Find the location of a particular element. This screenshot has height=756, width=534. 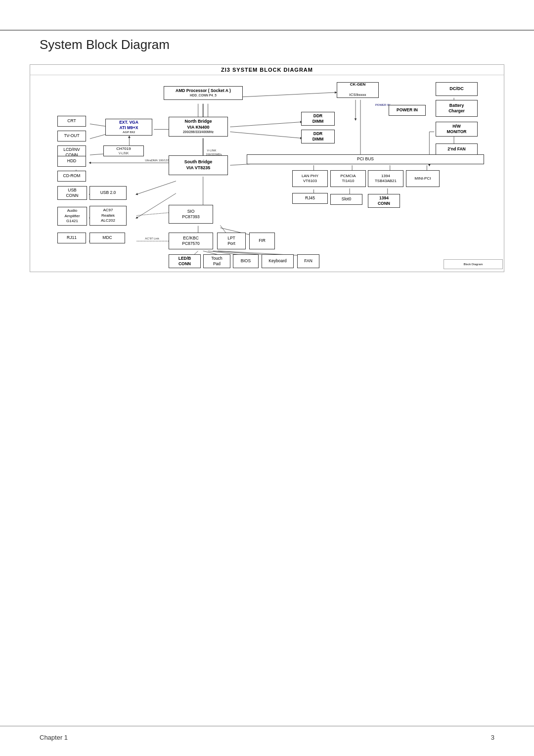

block-dcdc: DC/DC is located at coordinates (457, 89).